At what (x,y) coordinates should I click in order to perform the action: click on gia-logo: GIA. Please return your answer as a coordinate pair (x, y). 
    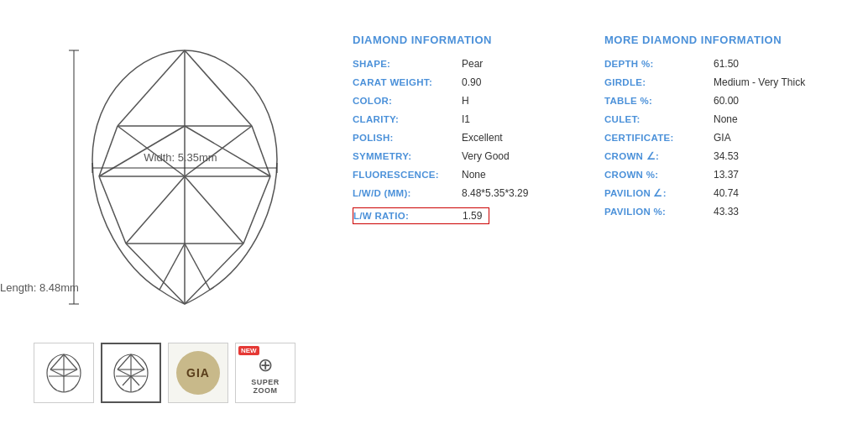
    Looking at the image, I should click on (198, 373).